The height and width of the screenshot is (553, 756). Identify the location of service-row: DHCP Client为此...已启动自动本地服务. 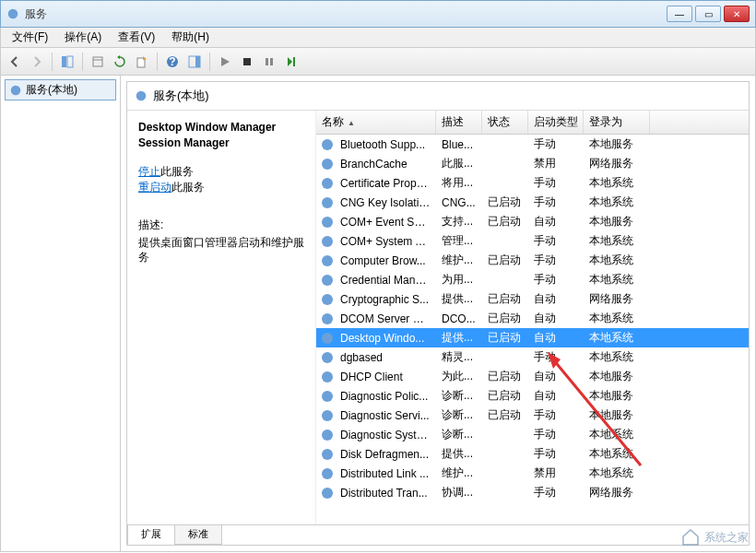
(533, 376).